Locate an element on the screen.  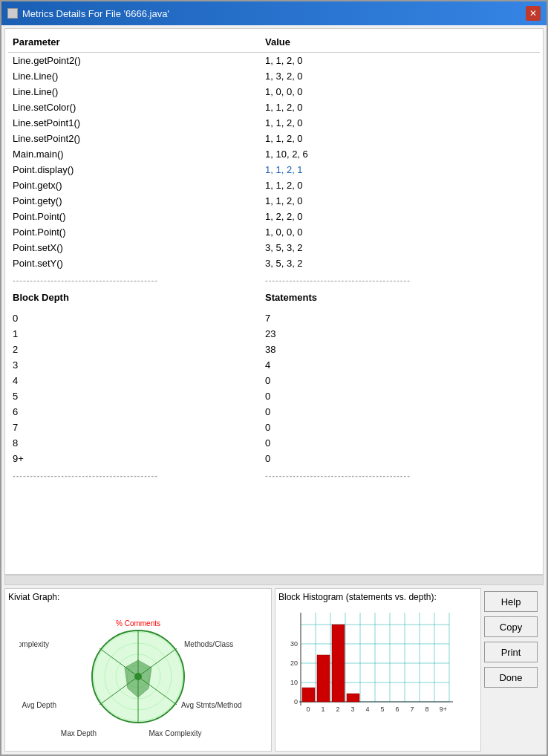
table-row: Line.Line() 1, 3, 2, 0 is located at coordinates (274, 76).